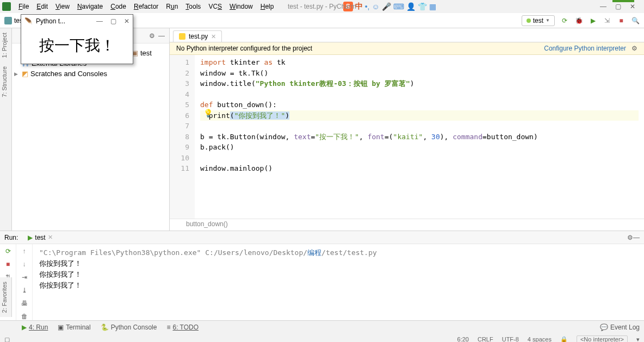 The height and width of the screenshot is (342, 644). I want to click on interpreter-indicator: <No interpreter>, so click(602, 339).